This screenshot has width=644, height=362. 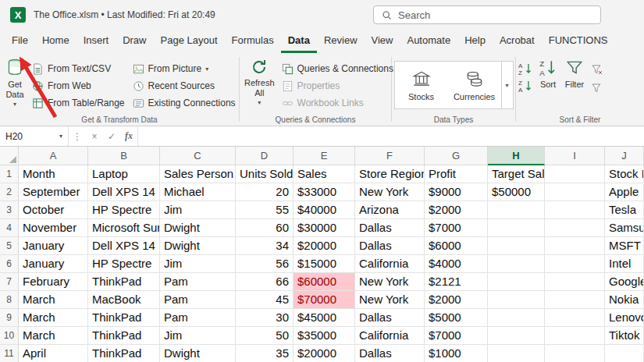 I want to click on column-header-D: D, so click(x=265, y=156).